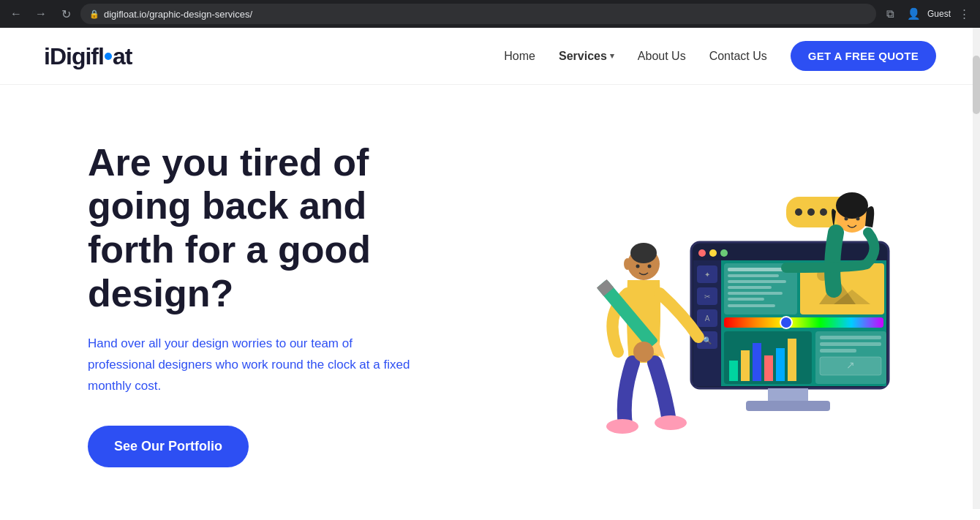 Image resolution: width=980 pixels, height=520 pixels. I want to click on nav-services: Services ▾, so click(587, 56).